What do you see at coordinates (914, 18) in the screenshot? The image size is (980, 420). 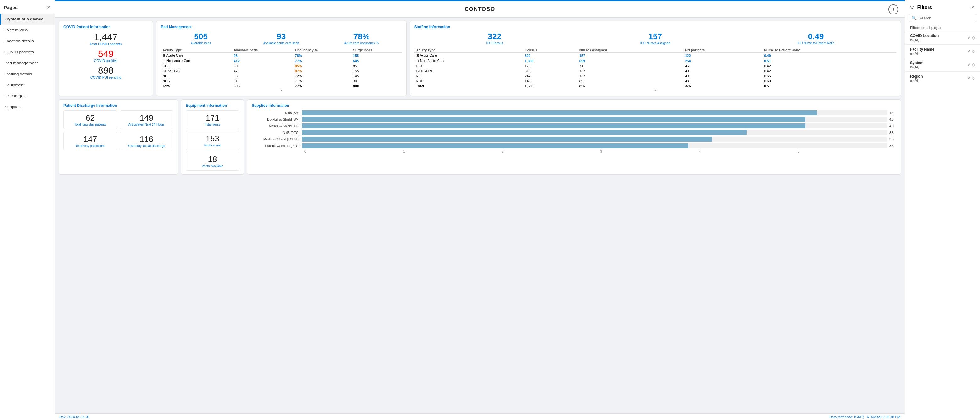 I see `search-icon: 🔍` at bounding box center [914, 18].